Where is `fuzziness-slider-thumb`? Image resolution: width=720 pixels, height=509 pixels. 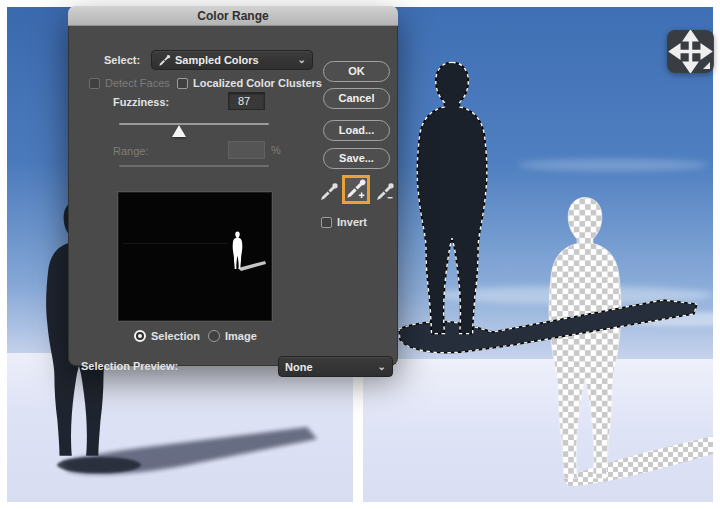
fuzziness-slider-thumb is located at coordinates (179, 131).